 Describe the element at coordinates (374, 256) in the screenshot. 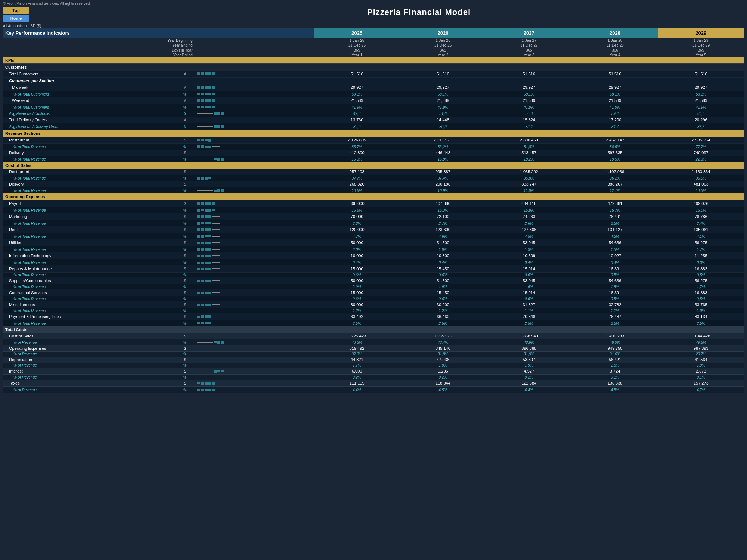

I see `it-row: Information Technology $ 10.000 10.300 1…` at that location.